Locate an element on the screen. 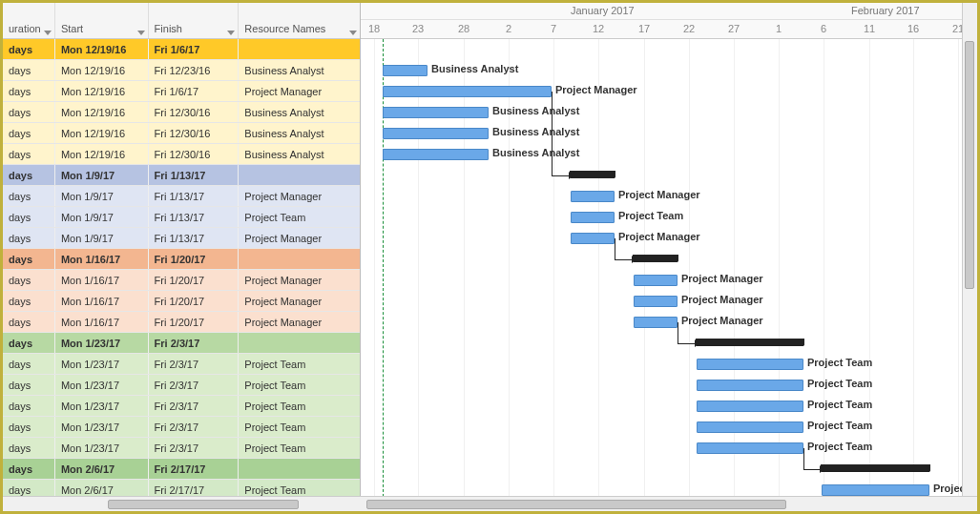 The height and width of the screenshot is (514, 980). cell-finish: Fri 12/23/16 is located at coordinates (195, 71).